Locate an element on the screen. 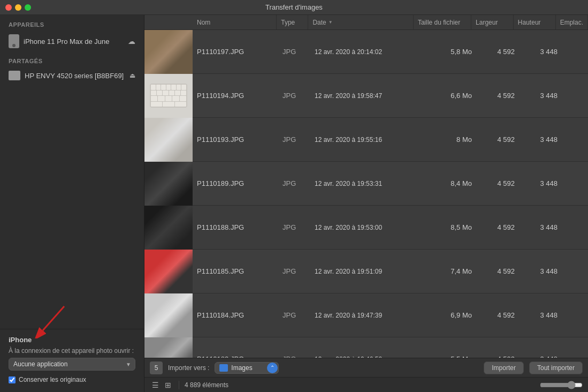  app-select: Aucune application Photos Image Capture … is located at coordinates (72, 364).